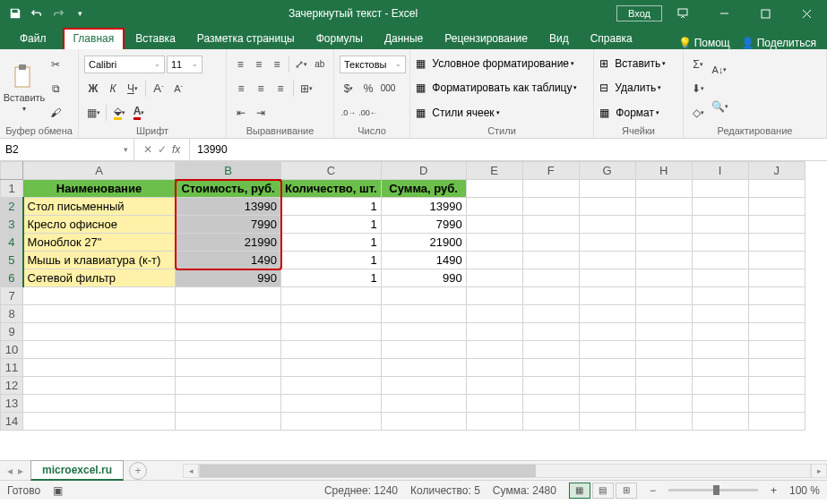  What do you see at coordinates (99, 296) in the screenshot?
I see `cell-A7` at bounding box center [99, 296].